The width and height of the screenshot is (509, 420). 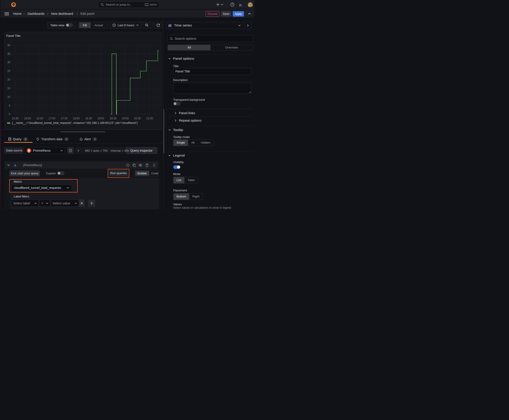 I want to click on toggle-pane-chevron-right-icon, so click(x=248, y=25).